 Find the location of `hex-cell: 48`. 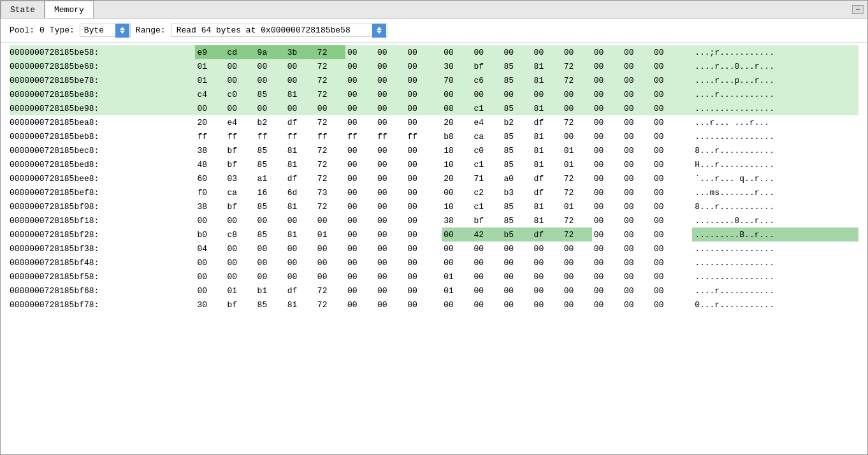

hex-cell: 48 is located at coordinates (210, 164).